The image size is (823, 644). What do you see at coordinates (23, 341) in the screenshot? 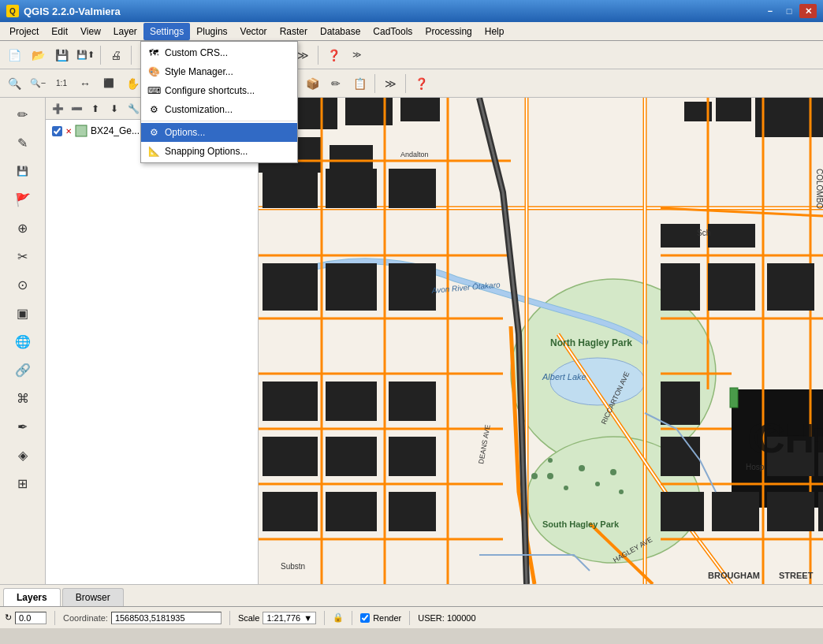
I see `globe-button: 🌐` at bounding box center [23, 341].